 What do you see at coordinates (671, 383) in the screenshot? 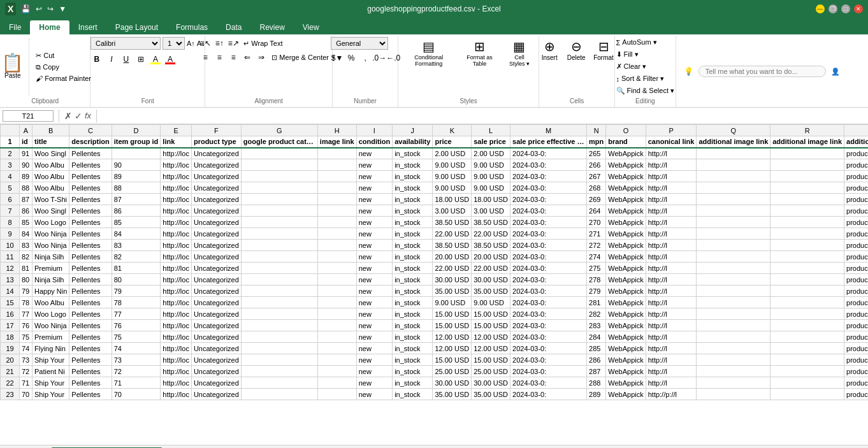
I see `cell-P22: http://l` at bounding box center [671, 383].